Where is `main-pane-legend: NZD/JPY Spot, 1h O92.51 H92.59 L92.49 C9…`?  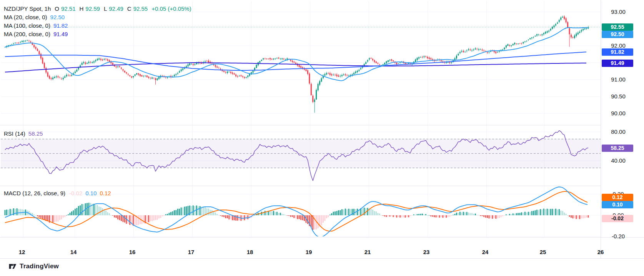 main-pane-legend: NZD/JPY Spot, 1h O92.51 H92.59 L92.49 C9… is located at coordinates (98, 21).